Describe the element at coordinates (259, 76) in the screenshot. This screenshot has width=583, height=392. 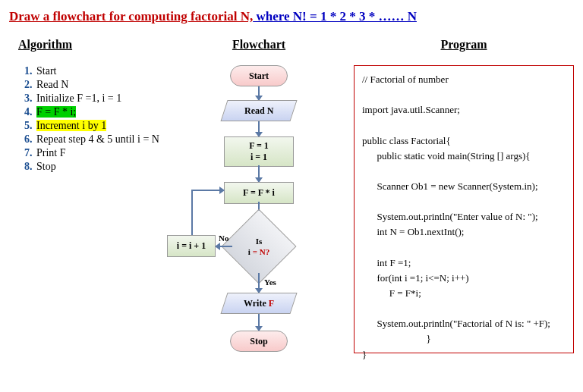
I see `flow-start: Start` at that location.